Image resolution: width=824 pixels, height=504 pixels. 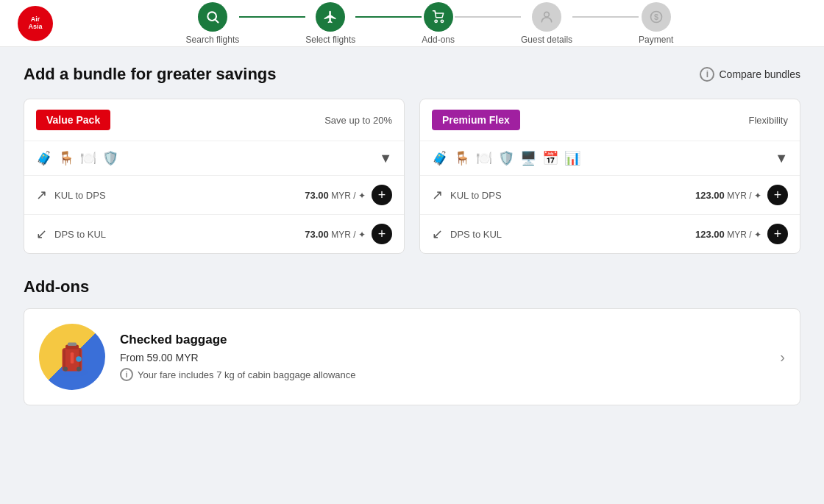 What do you see at coordinates (547, 24) in the screenshot?
I see `step-guest-details: Guest details` at bounding box center [547, 24].